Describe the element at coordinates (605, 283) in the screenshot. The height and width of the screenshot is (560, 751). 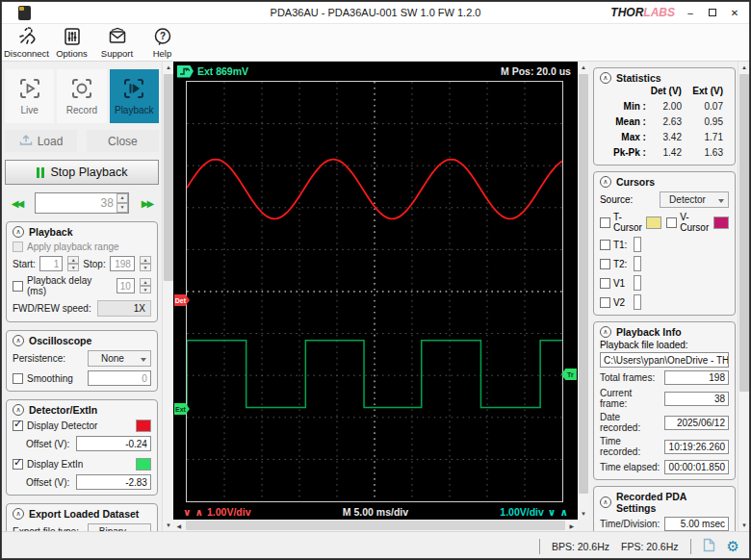
I see `v1-checkbox` at that location.